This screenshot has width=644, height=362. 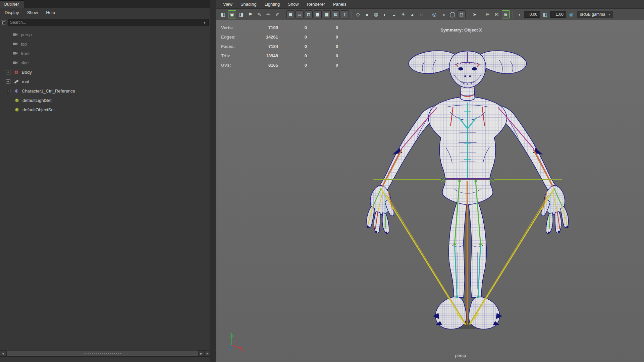 What do you see at coordinates (105, 53) in the screenshot?
I see `outliner-item-front: front` at bounding box center [105, 53].